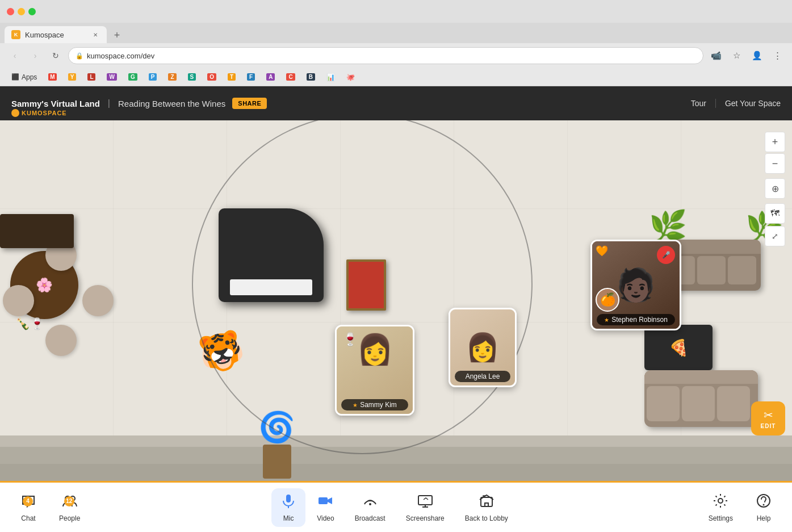 The image size is (792, 532). Describe the element at coordinates (775, 164) in the screenshot. I see `zoom-out-button: −` at that location.